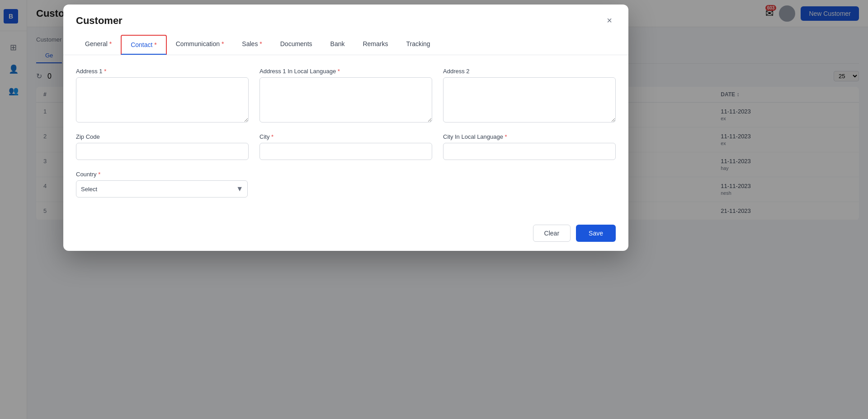 The height and width of the screenshot is (419, 868). I want to click on address2-label: Address 2, so click(529, 71).